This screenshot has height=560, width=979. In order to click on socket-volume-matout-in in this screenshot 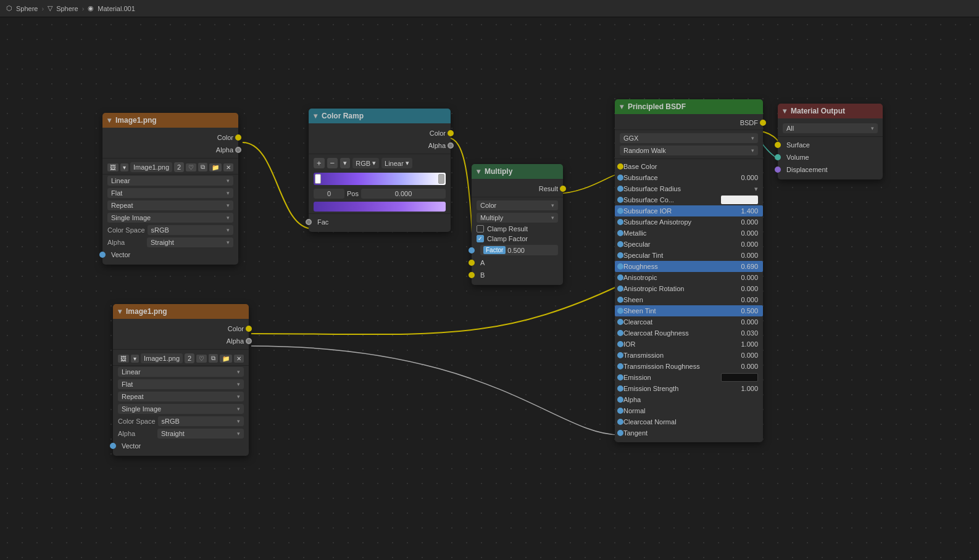, I will do `click(778, 157)`.